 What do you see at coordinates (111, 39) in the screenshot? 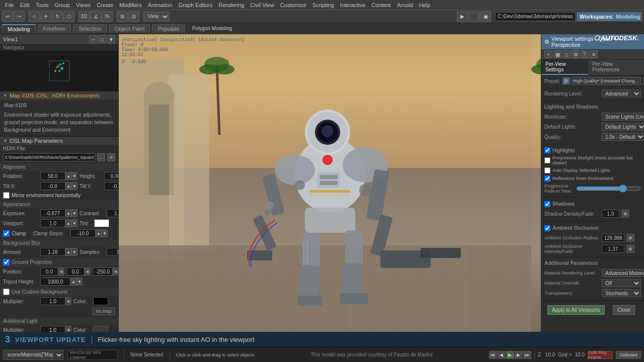
I see `nav-close: ▼` at bounding box center [111, 39].